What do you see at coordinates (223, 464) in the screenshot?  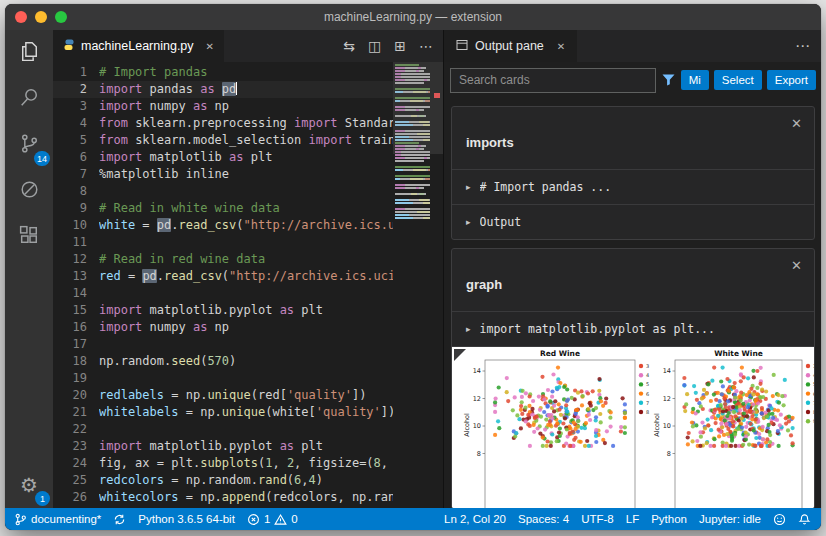 I see `code-line: 24fig, ax = plt.subplots(1, 2, figsize=(…` at bounding box center [223, 464].